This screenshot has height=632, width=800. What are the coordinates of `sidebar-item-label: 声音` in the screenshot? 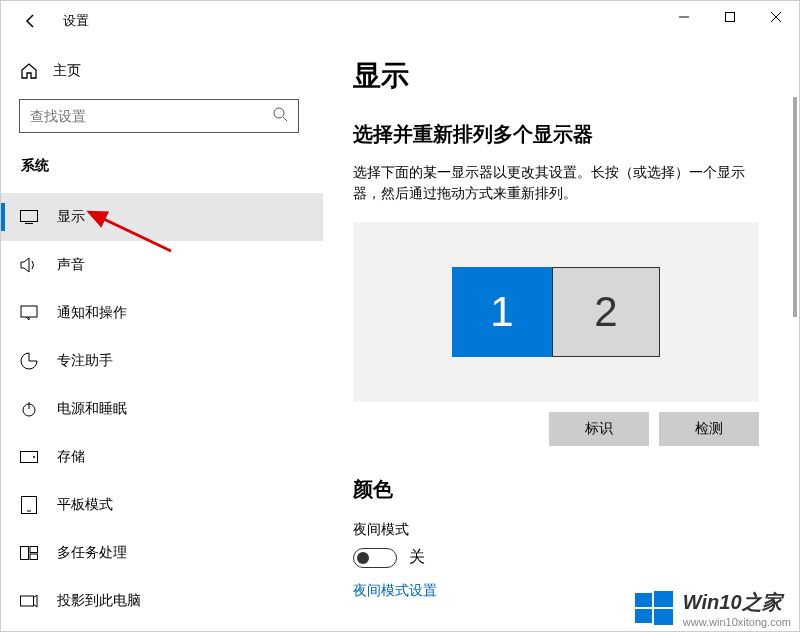 It's located at (71, 265).